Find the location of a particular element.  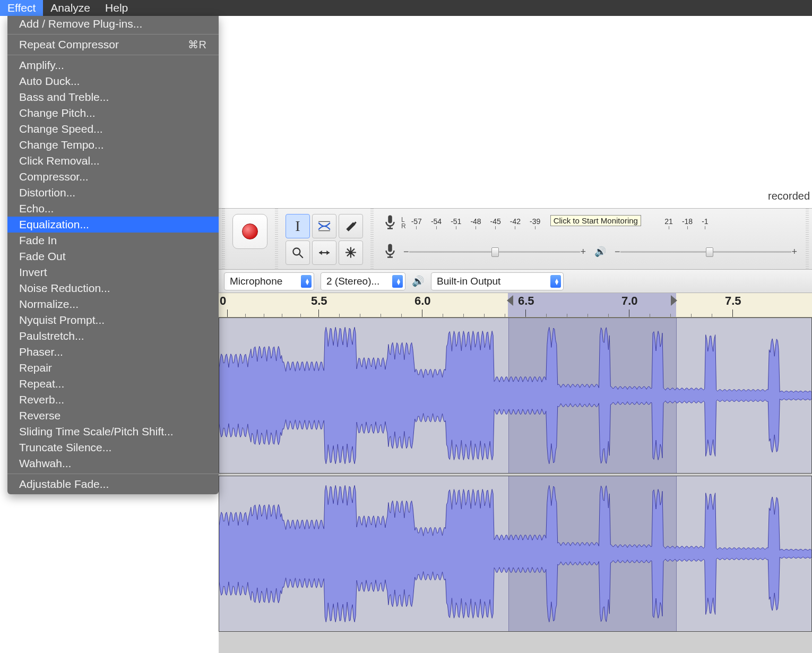

minus-icon: − is located at coordinates (618, 252).